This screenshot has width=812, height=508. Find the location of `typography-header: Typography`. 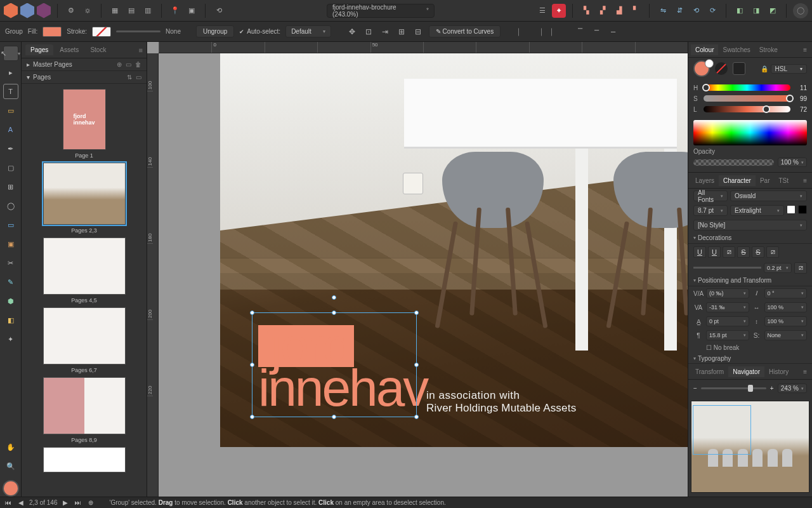

typography-header: Typography is located at coordinates (750, 358).